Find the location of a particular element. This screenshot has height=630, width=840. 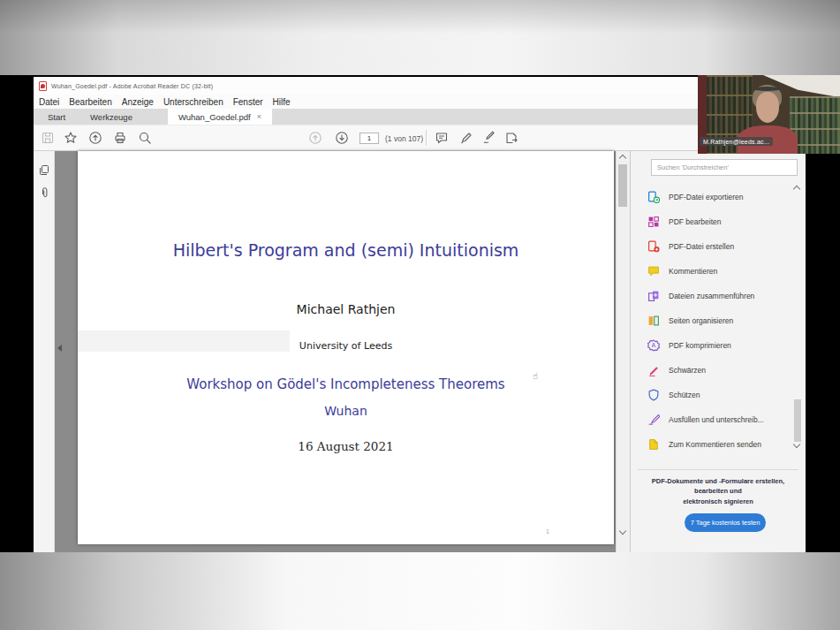

organize-pages-icon is located at coordinates (654, 321).